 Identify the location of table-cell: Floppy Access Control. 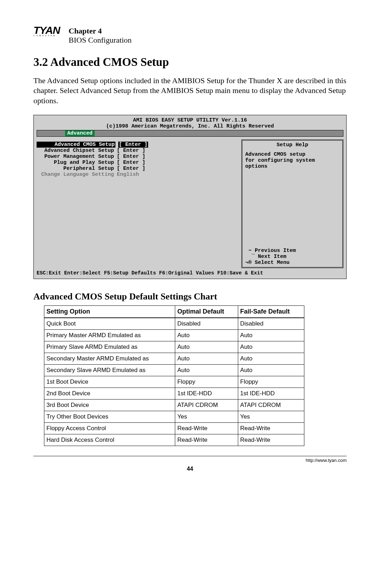
(110, 428).